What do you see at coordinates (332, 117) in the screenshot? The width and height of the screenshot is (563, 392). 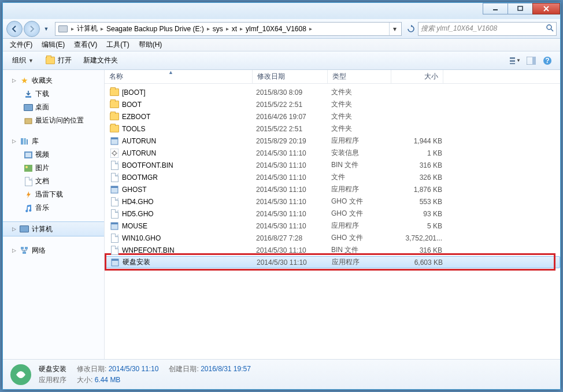 I see `file-row: EZBOOT2016/4/26 19:07文件夹` at bounding box center [332, 117].